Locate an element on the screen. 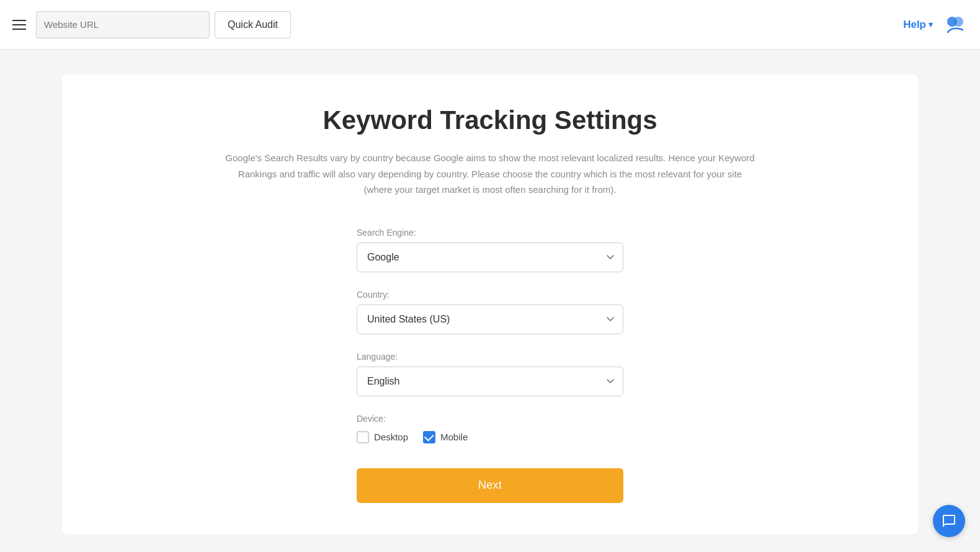 The width and height of the screenshot is (980, 552). help-button: Help ▾ is located at coordinates (918, 25).